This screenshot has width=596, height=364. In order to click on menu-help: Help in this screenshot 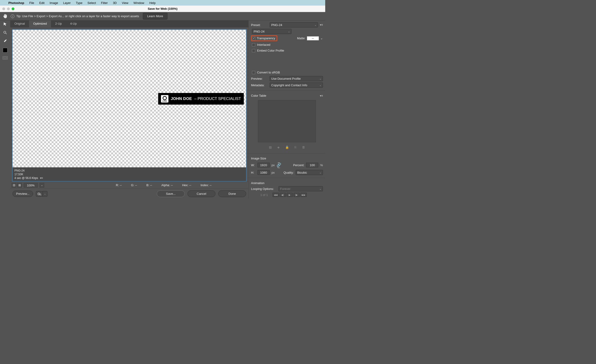, I will do `click(152, 3)`.